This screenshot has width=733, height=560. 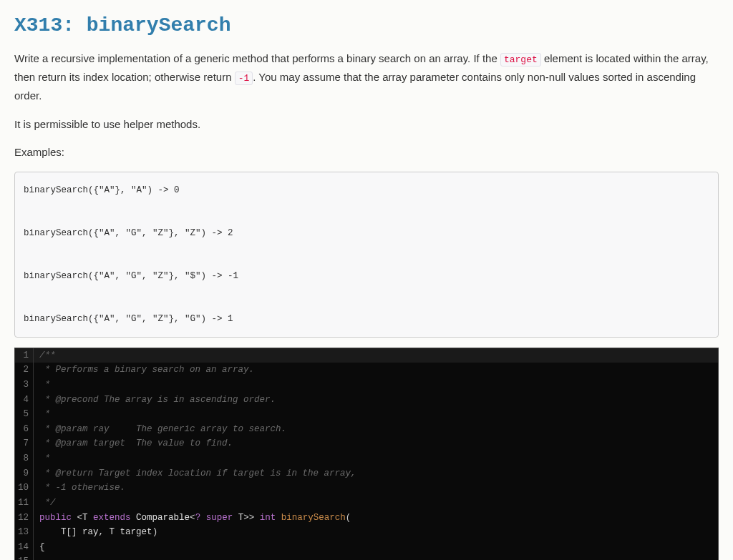 What do you see at coordinates (268, 518) in the screenshot?
I see `code-token: int` at bounding box center [268, 518].